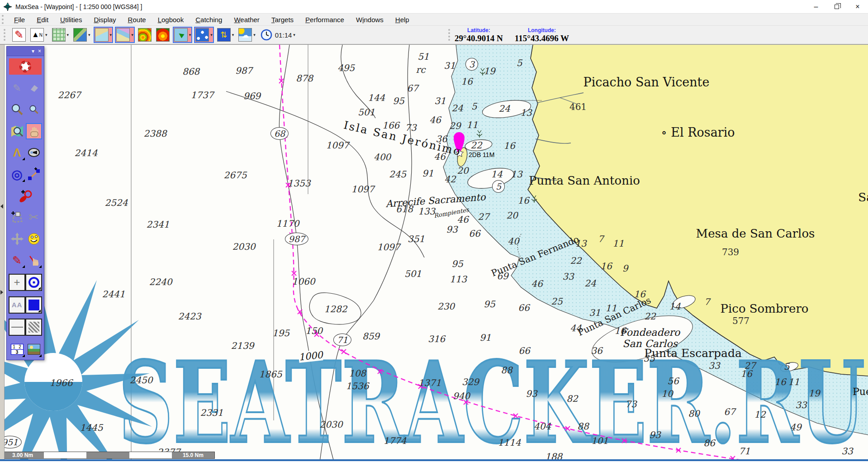  What do you see at coordinates (34, 217) in the screenshot?
I see `scissors-icon: ✂` at bounding box center [34, 217].